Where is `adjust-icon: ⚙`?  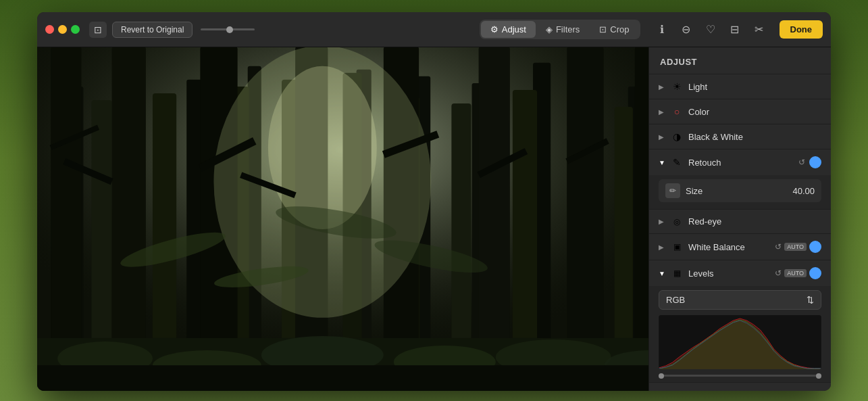 adjust-icon: ⚙ is located at coordinates (494, 30).